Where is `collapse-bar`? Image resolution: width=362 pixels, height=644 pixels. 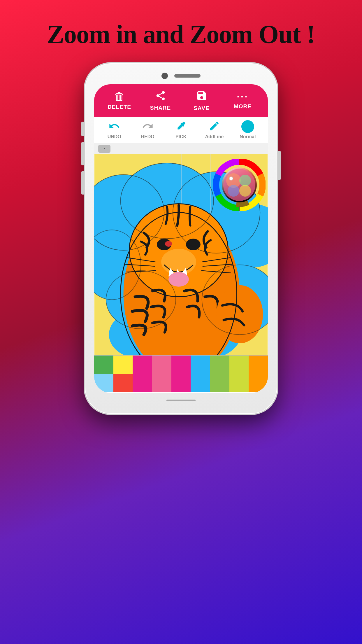
collapse-bar is located at coordinates (181, 149).